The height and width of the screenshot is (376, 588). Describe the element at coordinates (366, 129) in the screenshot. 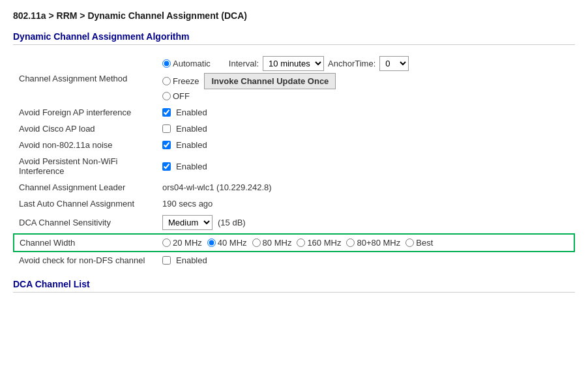

I see `avoid-cisco-ap-value: Enabled` at that location.